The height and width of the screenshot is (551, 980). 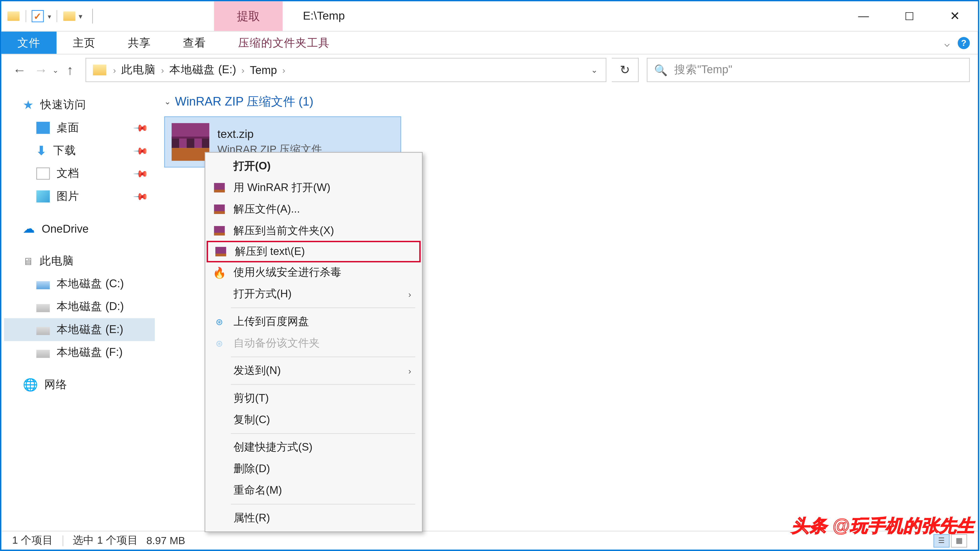 I want to click on back-button: ←, so click(x=19, y=70).